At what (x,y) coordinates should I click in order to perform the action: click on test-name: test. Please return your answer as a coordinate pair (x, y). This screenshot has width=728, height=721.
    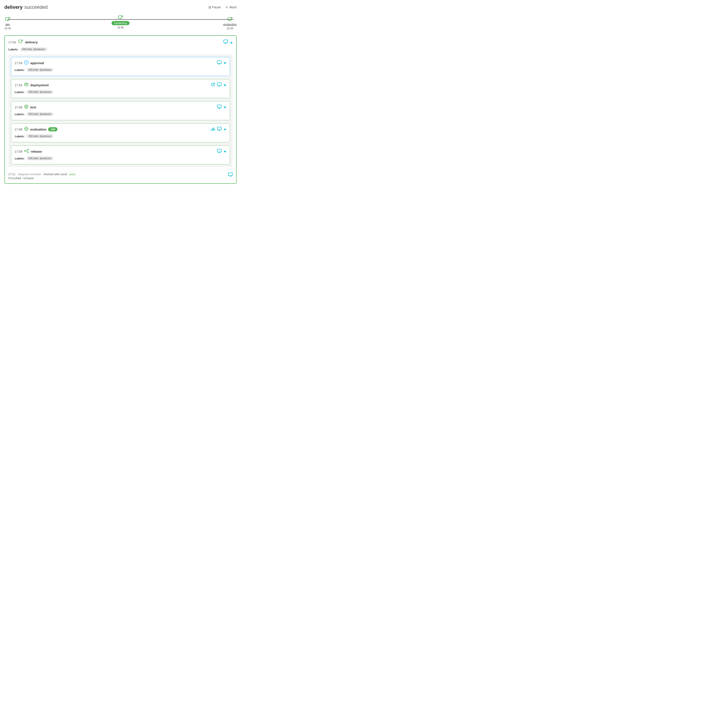
    Looking at the image, I should click on (33, 107).